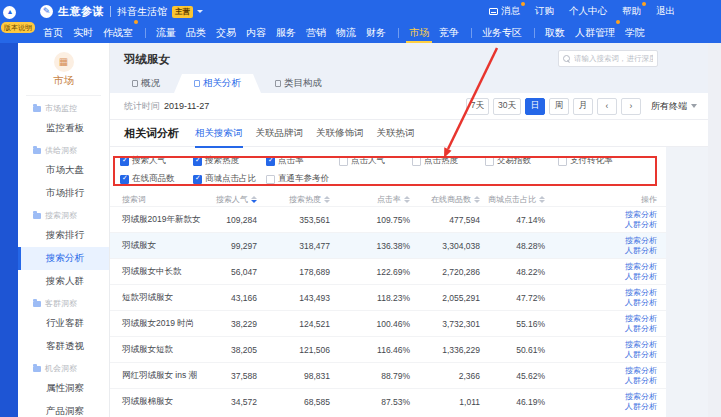 This screenshot has width=721, height=417. What do you see at coordinates (535, 106) in the screenshot?
I see `range-day-button: 日` at bounding box center [535, 106].